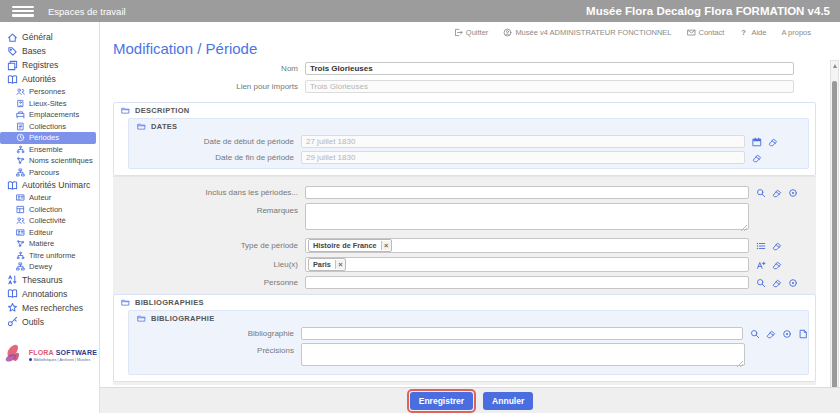 This screenshot has height=413, width=840. What do you see at coordinates (34, 51) in the screenshot?
I see `sidebar-item-label: Bases` at bounding box center [34, 51].